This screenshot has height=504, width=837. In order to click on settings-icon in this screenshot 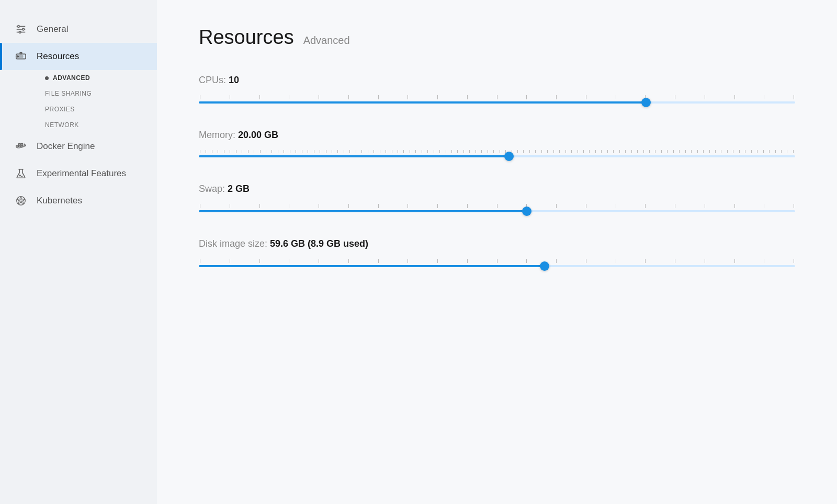, I will do `click(21, 29)`.